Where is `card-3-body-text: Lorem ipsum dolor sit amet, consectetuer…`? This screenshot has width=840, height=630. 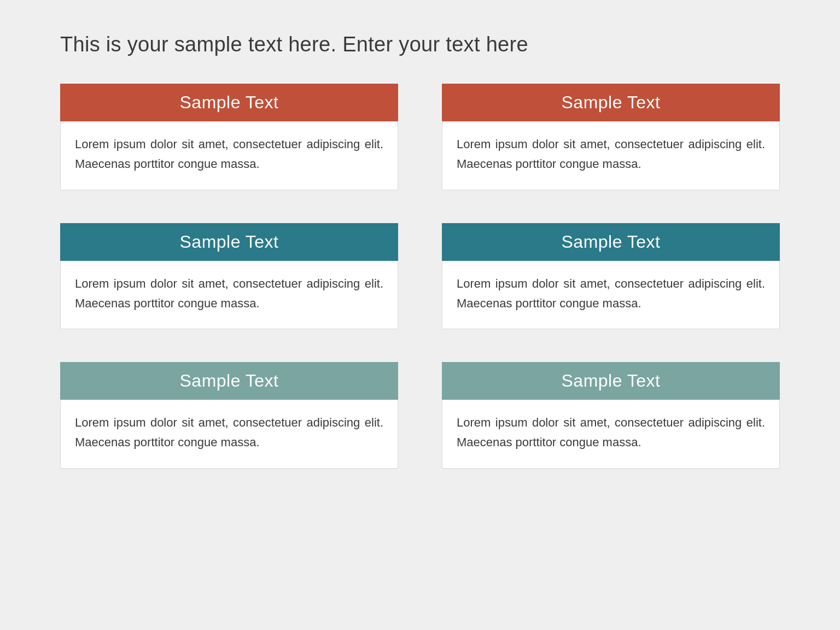 card-3-body-text: Lorem ipsum dolor sit amet, consectetuer… is located at coordinates (229, 294).